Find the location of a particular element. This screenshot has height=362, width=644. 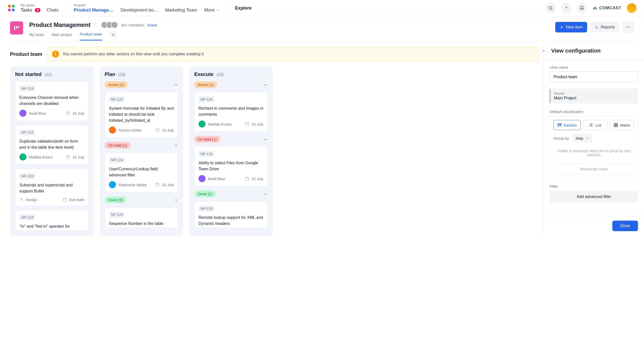

assignee: Tsutsui Ichiha is located at coordinates (125, 130).